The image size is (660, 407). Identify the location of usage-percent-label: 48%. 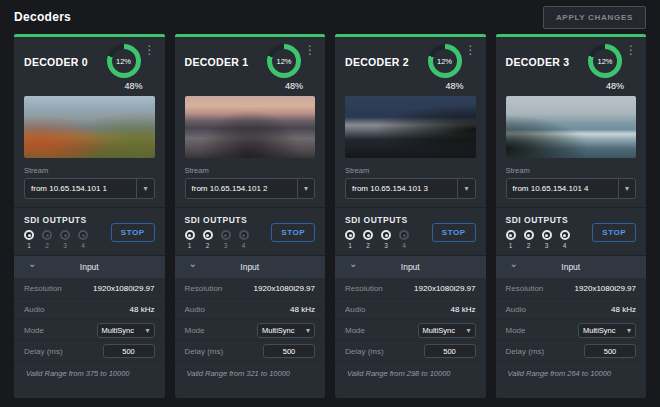
(572, 84).